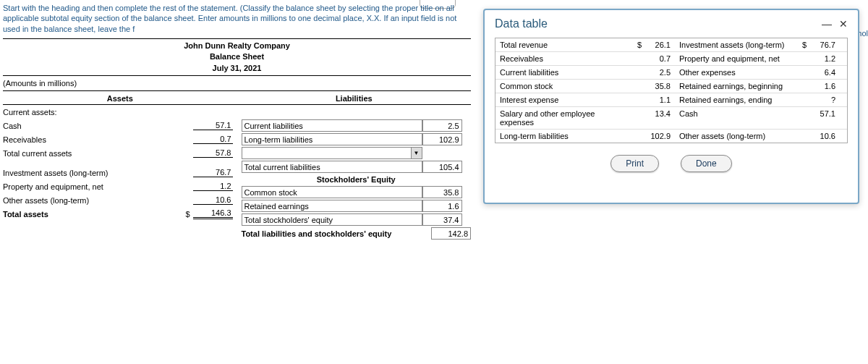 Image resolution: width=868 pixels, height=364 pixels. Describe the element at coordinates (120, 172) in the screenshot. I see `assets-column: Current assets: Cash 57.1 Receivables 0.…` at that location.